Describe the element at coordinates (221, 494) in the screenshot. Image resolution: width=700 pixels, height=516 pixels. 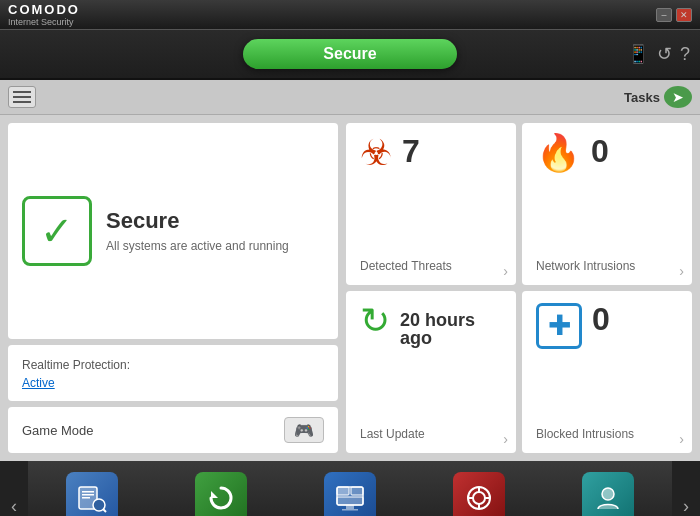
I see `update-icon` at that location.